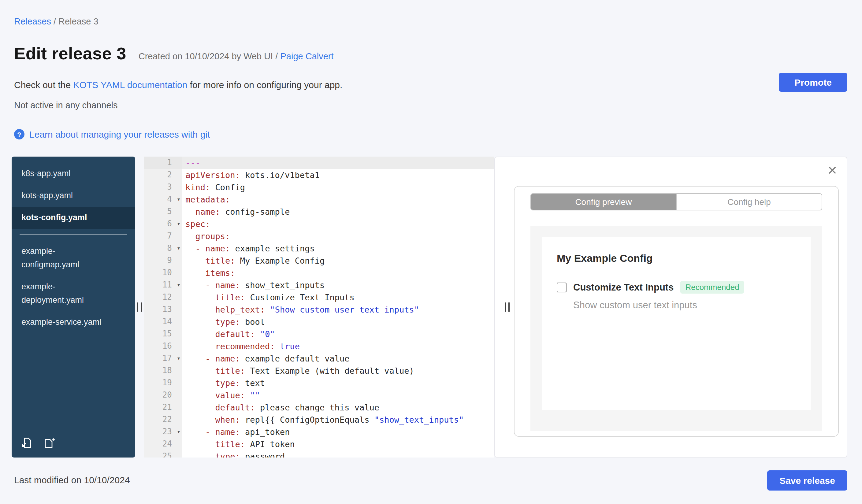  Describe the element at coordinates (265, 358) in the screenshot. I see `code-text: - name: example_default_value` at that location.